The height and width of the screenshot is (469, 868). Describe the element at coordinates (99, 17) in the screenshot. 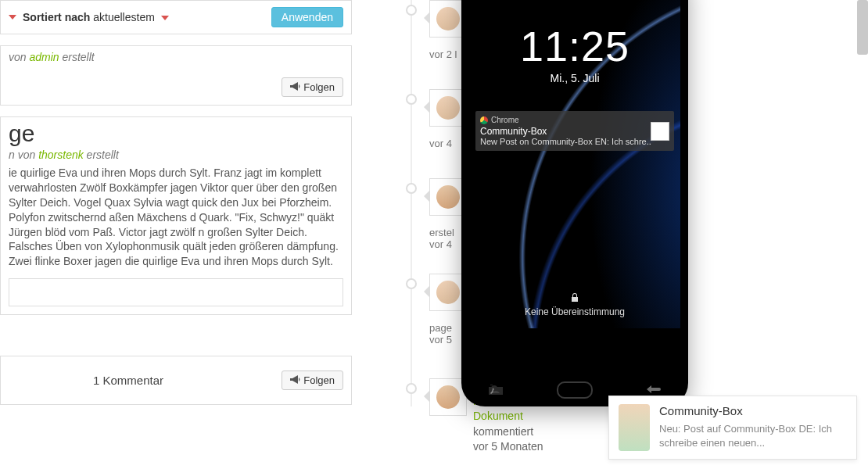

I see `sort-label: Sortiert nach aktuellestem` at that location.